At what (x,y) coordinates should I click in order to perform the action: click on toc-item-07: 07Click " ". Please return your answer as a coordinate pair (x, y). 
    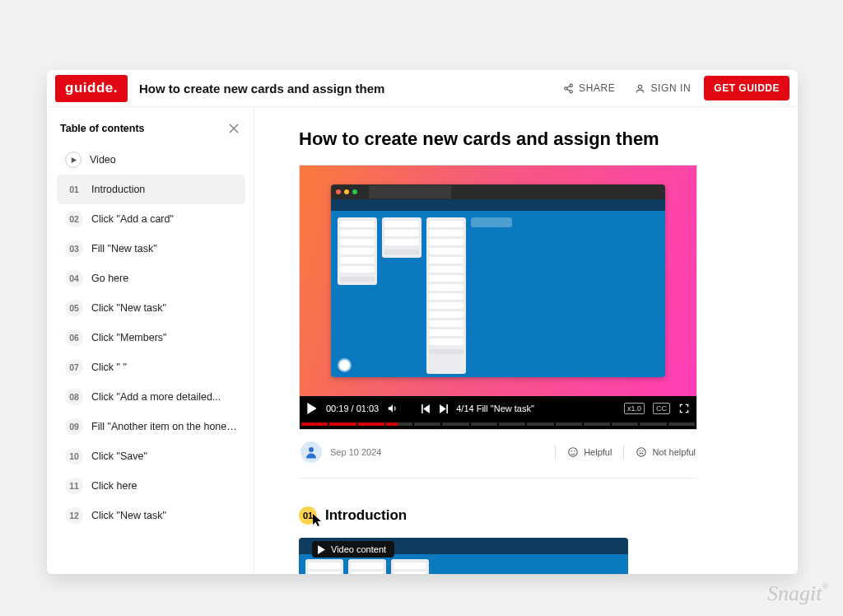
    Looking at the image, I should click on (151, 367).